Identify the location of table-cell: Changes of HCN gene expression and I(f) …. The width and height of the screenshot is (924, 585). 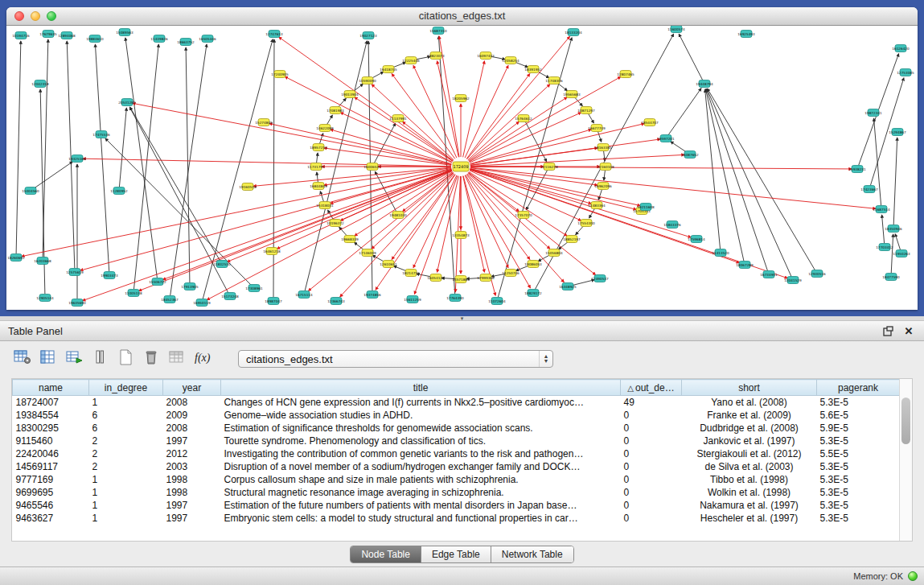
(421, 402).